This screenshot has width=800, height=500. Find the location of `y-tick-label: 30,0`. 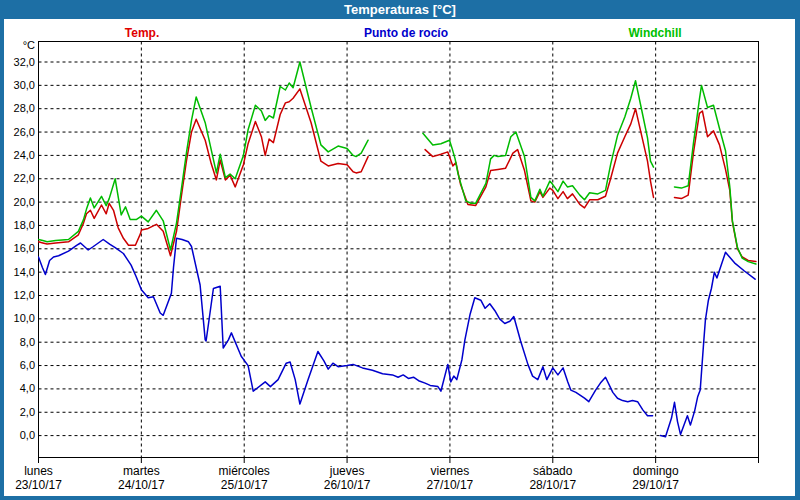

y-tick-label: 30,0 is located at coordinates (20, 86).